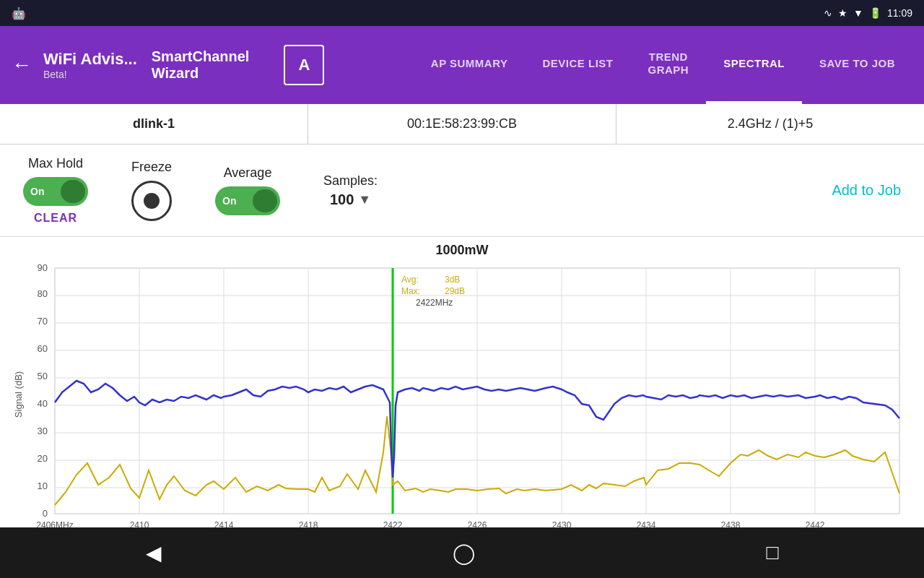 The height and width of the screenshot is (578, 924). What do you see at coordinates (248, 191) in the screenshot?
I see `average-control: Average On` at bounding box center [248, 191].